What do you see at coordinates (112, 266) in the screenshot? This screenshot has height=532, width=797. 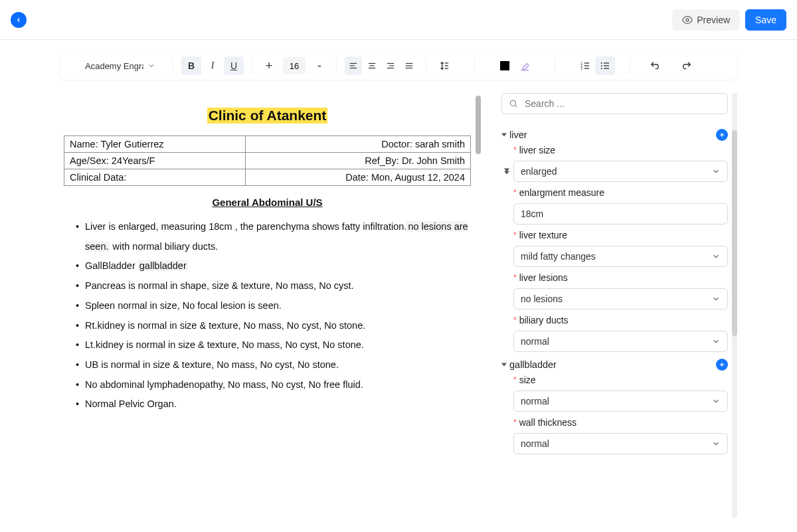 I see `finding-text: GallBladder` at bounding box center [112, 266].